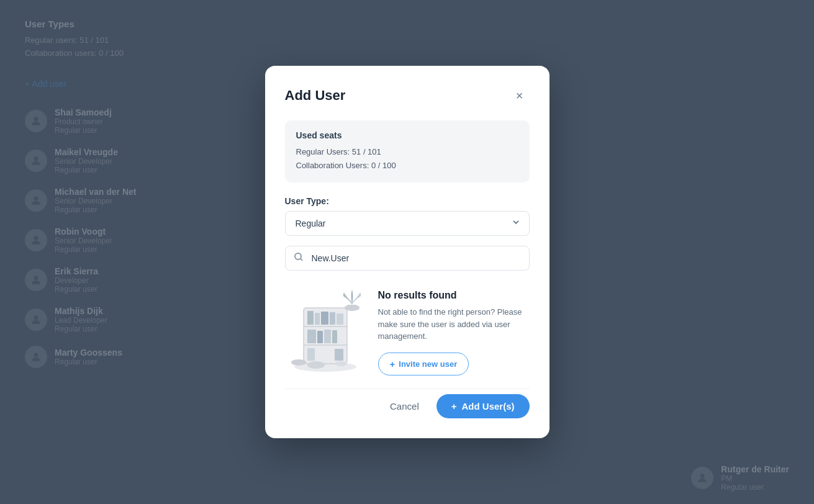 The image size is (814, 504). I want to click on invite-new-user-button: + Invite new user, so click(423, 364).